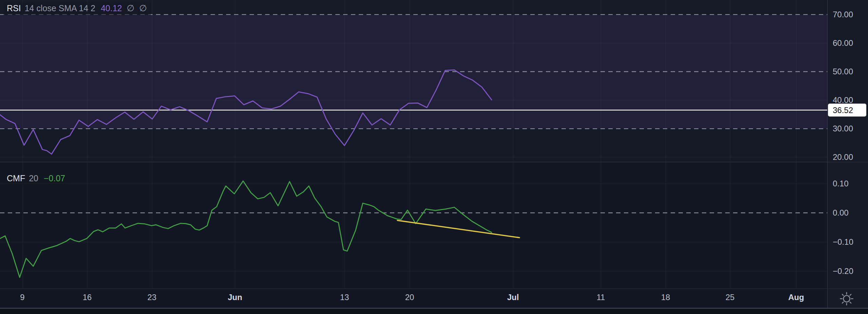  Describe the element at coordinates (54, 179) in the screenshot. I see `cmf-indicator-value: −0.07` at that location.